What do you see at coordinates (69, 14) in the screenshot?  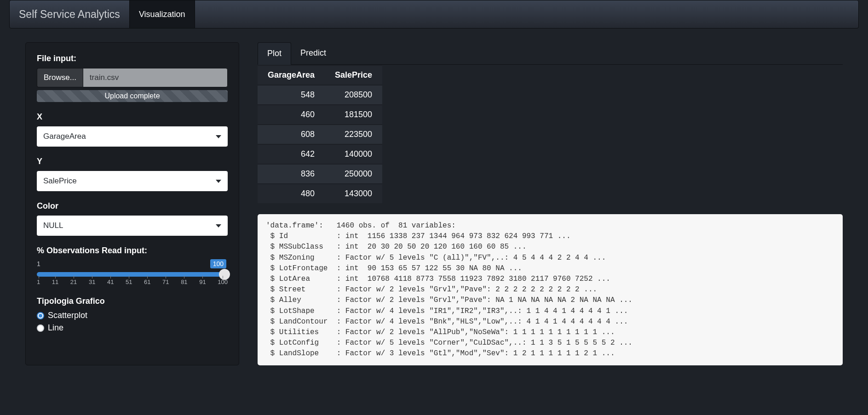 I see `navbar-brand: Self Service Analytics` at bounding box center [69, 14].